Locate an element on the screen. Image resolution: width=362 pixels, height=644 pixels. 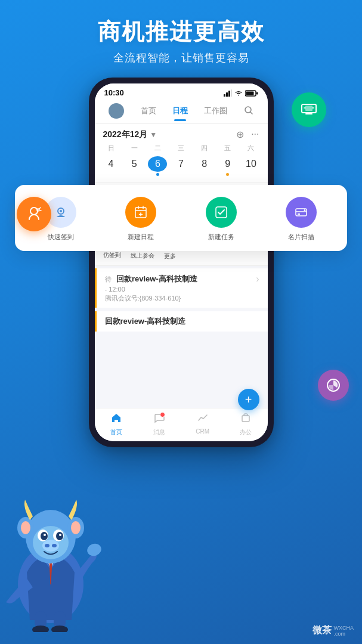
bottom-office-label: 办公 is located at coordinates (246, 432).